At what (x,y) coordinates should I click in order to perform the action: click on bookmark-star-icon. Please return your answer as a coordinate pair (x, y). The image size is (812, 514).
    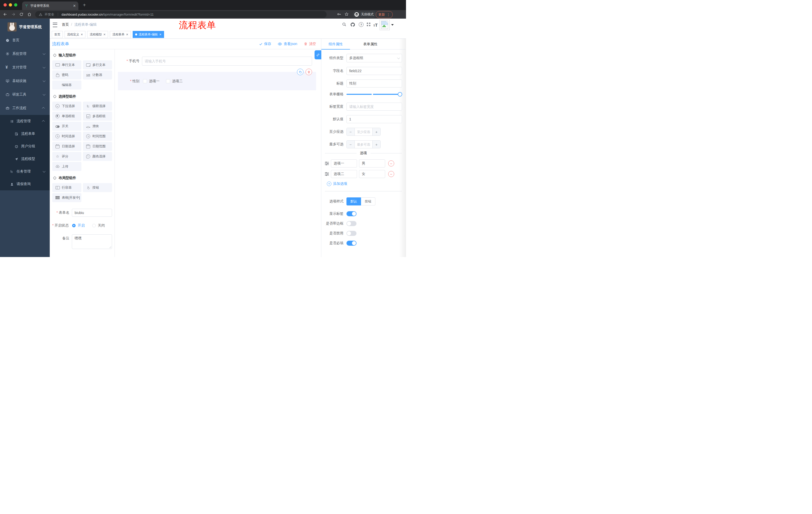
    Looking at the image, I should click on (347, 14).